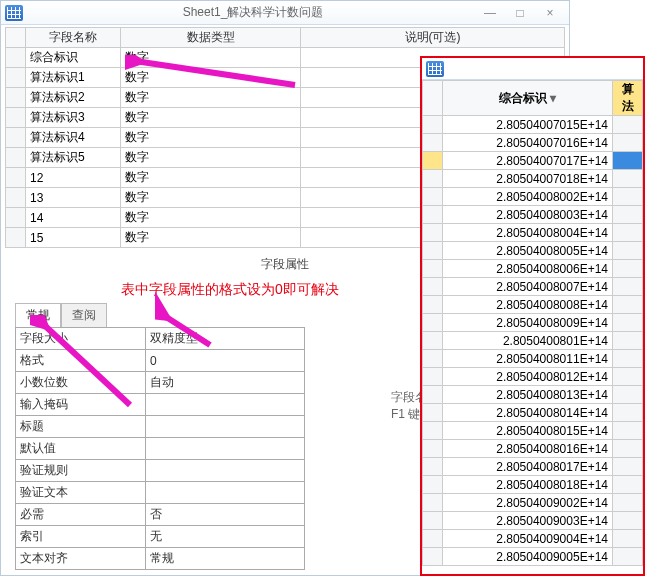  I want to click on field-name-cell: 13, so click(74, 198).